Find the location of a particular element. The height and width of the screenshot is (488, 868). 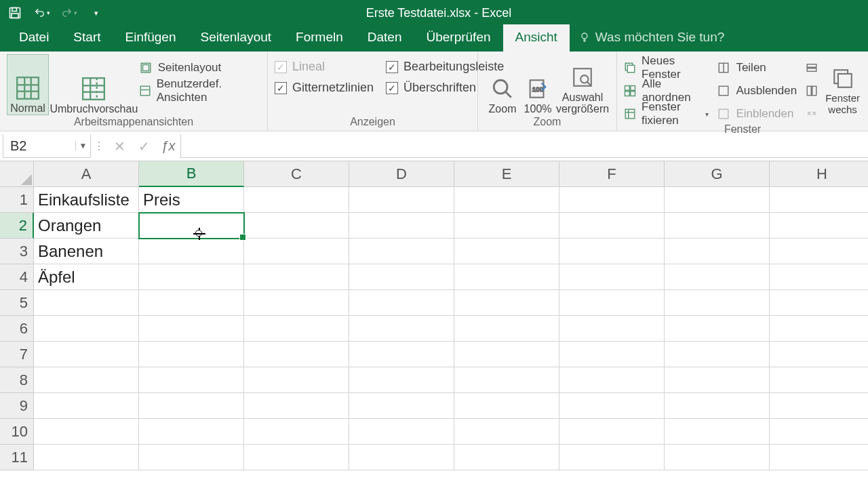

redo-icon: ▾ is located at coordinates (69, 13).